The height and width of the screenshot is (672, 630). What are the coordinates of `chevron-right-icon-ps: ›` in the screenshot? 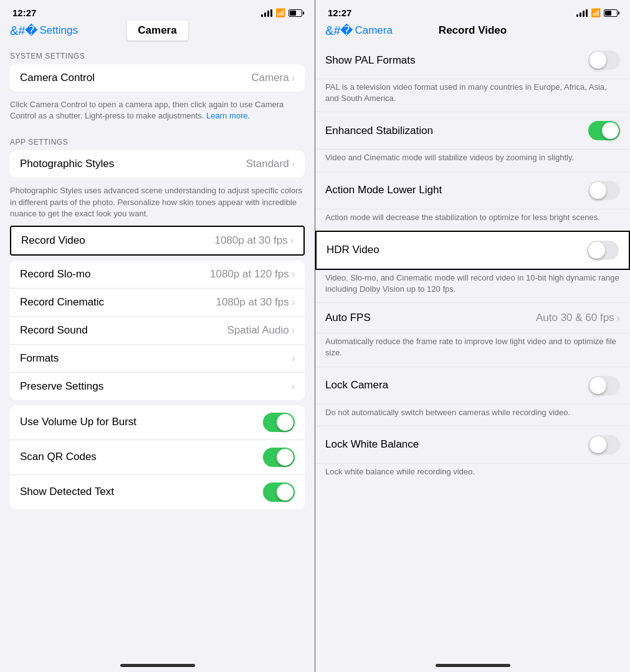 It's located at (293, 164).